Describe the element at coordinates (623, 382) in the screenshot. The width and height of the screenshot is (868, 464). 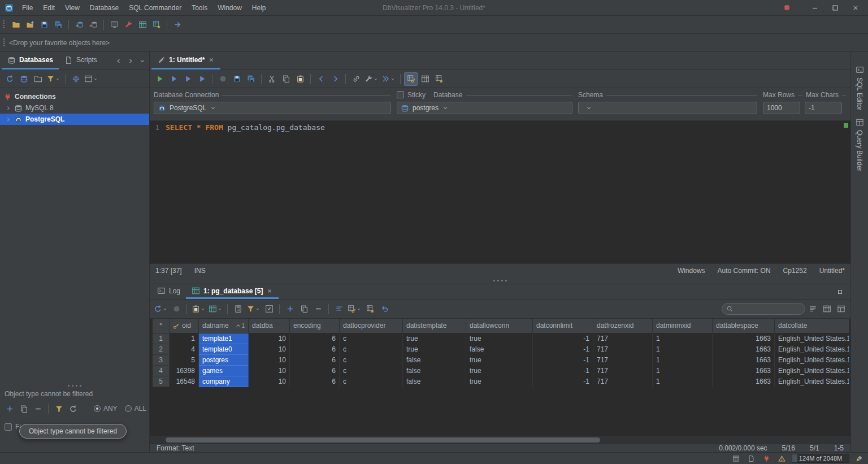
I see `cell-datfrozenxid-row5: 717` at that location.